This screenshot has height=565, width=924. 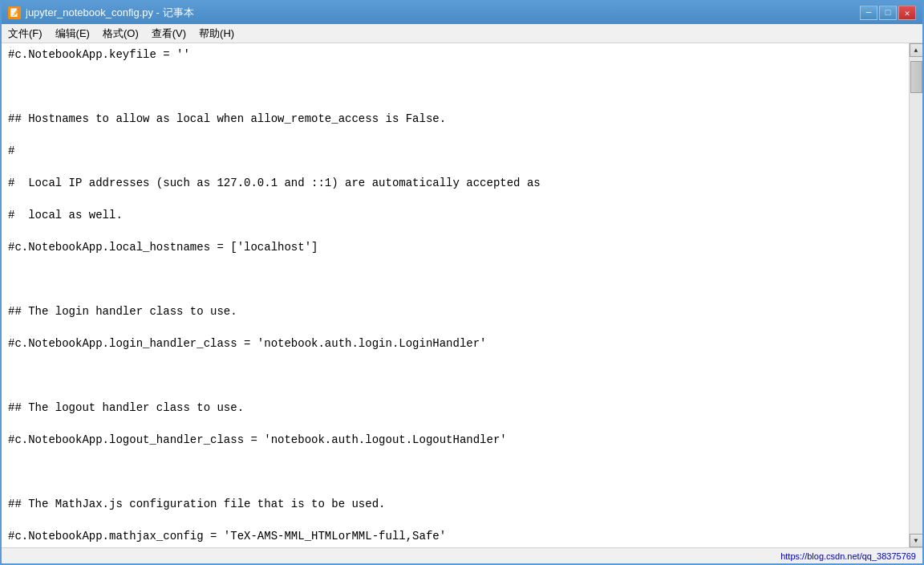 I want to click on scroll-down-button: ▼, so click(x=916, y=541).